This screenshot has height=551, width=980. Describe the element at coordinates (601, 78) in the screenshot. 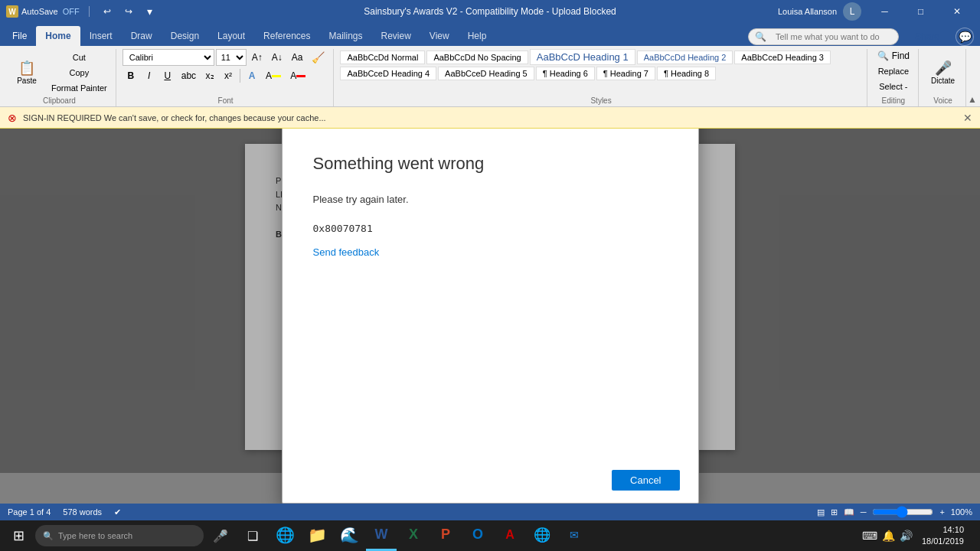

I see `ribbon-group-styles: AaBbCcDd Normal AaBbCcDd No Spacing AaBb…` at that location.